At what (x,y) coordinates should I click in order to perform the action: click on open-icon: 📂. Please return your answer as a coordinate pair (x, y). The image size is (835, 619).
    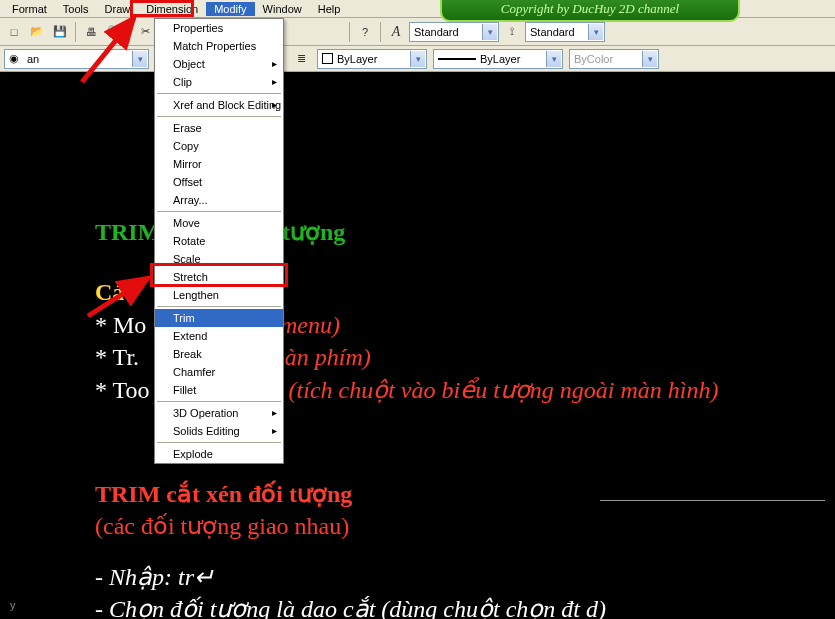
    Looking at the image, I should click on (37, 32).